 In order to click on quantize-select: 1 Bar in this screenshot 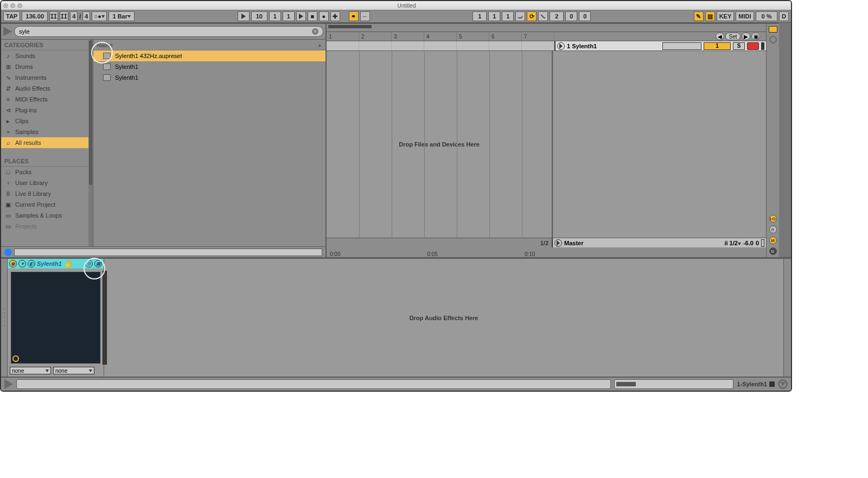, I will do `click(122, 16)`.